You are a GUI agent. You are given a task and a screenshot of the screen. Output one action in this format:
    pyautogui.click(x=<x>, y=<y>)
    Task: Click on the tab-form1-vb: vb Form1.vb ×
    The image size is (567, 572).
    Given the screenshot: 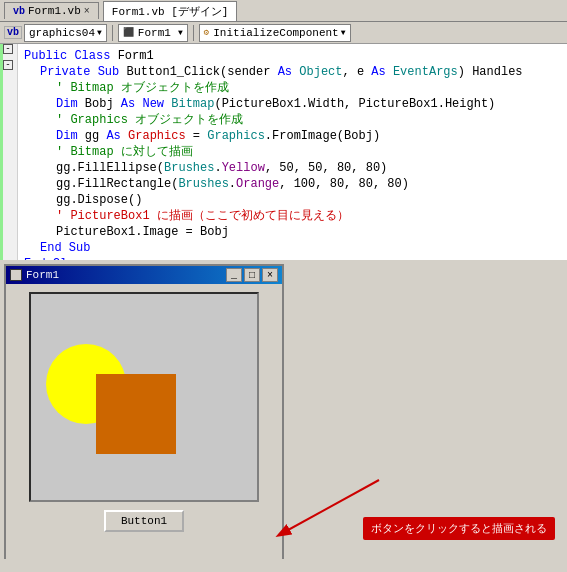 What is the action you would take?
    pyautogui.click(x=52, y=10)
    